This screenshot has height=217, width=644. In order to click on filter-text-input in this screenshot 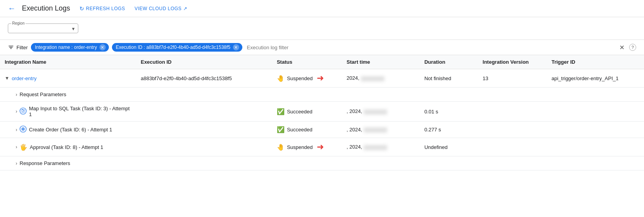, I will do `click(431, 48)`.